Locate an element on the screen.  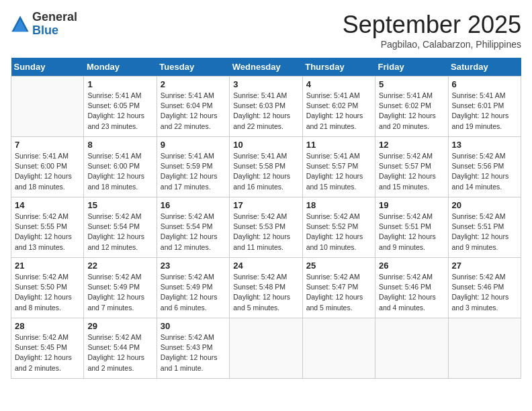
page-header: General Blue September 2025 Pagbilao, Ca… is located at coordinates (266, 30).